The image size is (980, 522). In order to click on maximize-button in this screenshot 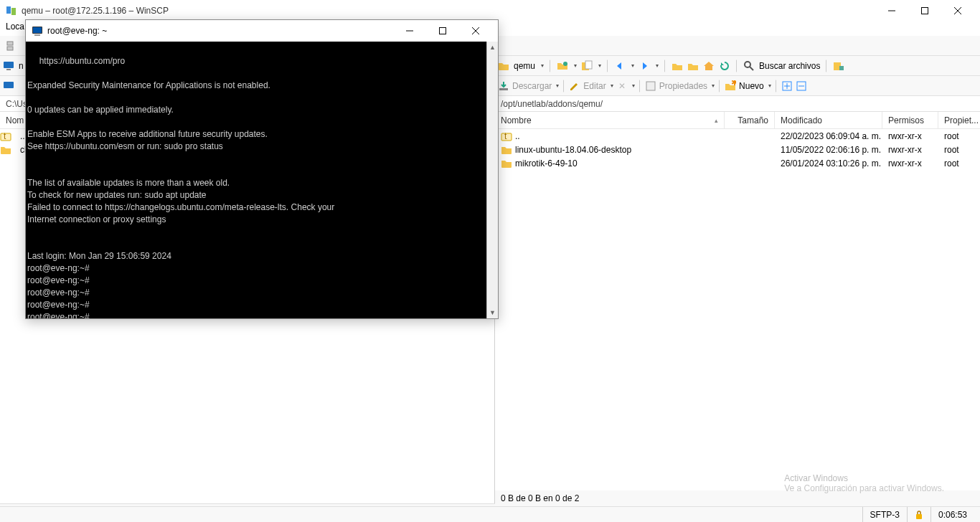, I will do `click(925, 11)`.